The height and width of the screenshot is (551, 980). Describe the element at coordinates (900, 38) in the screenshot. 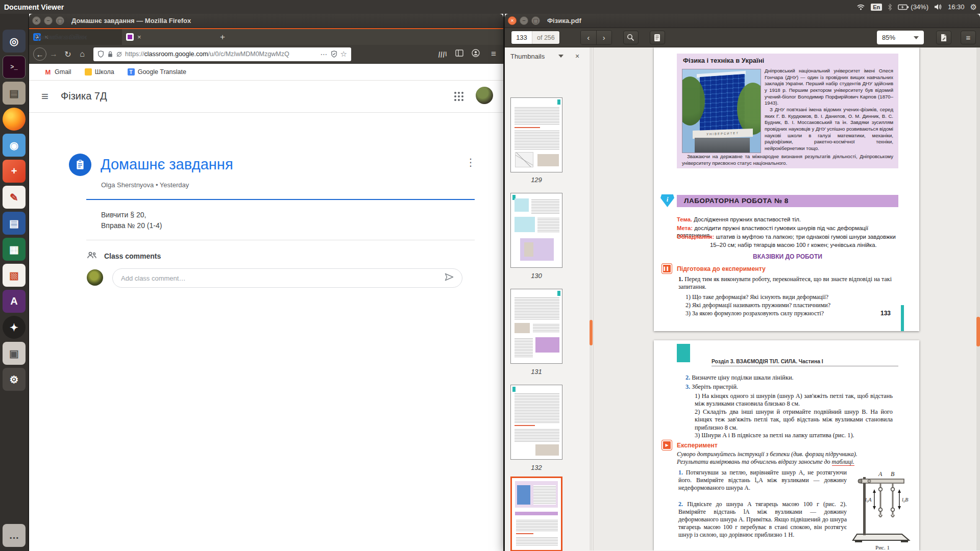

I see `zoom-level-dropdown: 85%` at that location.